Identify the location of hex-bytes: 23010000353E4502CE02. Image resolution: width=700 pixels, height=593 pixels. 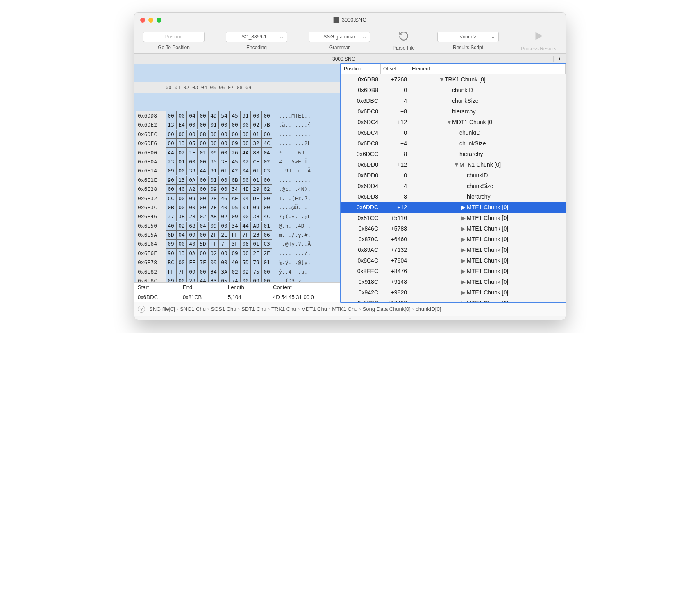
(221, 162).